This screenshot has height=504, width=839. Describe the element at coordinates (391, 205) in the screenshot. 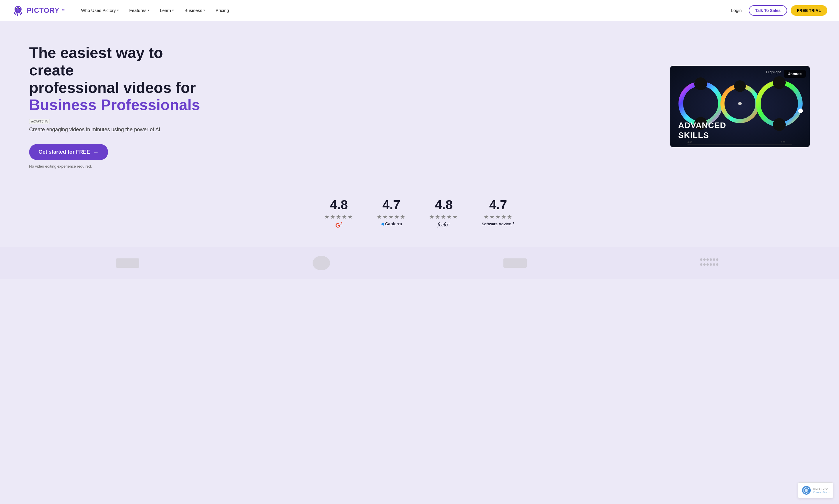

I see `capterra-score: 4.7` at that location.